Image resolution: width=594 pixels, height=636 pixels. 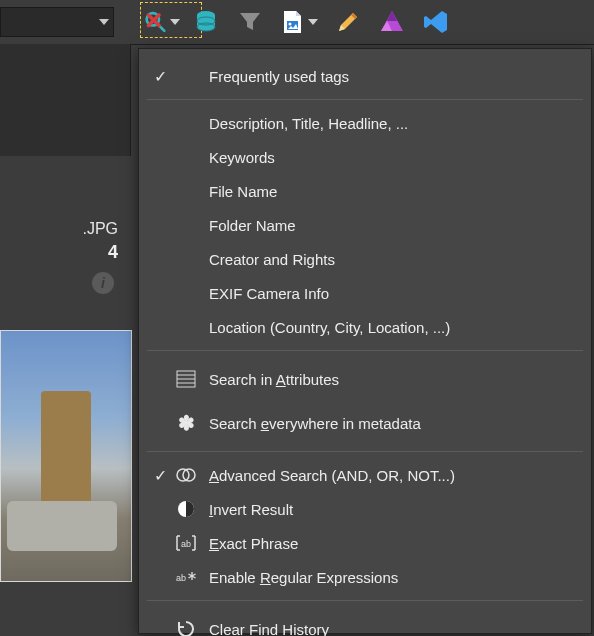 I want to click on asterisk-icon: ✽, so click(x=186, y=423).